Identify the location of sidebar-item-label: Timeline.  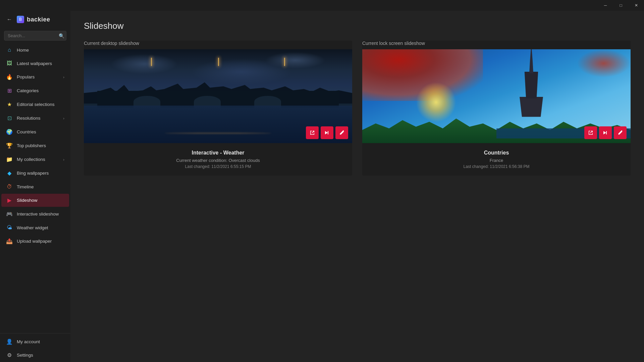
(41, 187).